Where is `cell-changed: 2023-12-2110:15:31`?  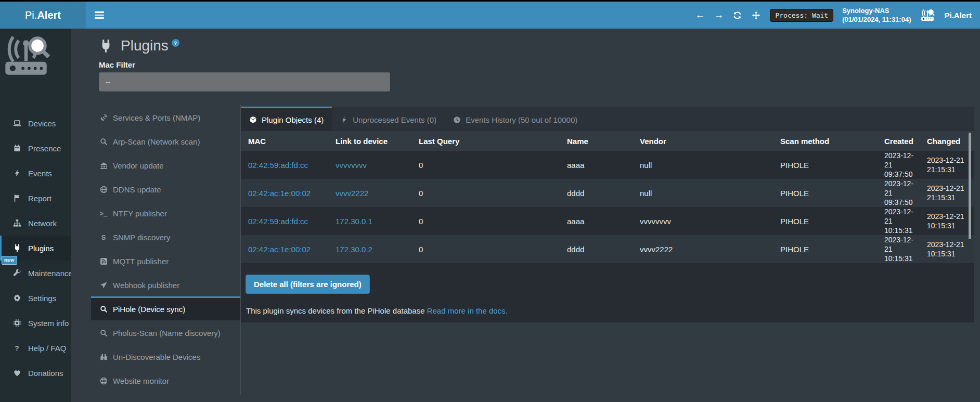 cell-changed: 2023-12-2110:15:31 is located at coordinates (947, 221).